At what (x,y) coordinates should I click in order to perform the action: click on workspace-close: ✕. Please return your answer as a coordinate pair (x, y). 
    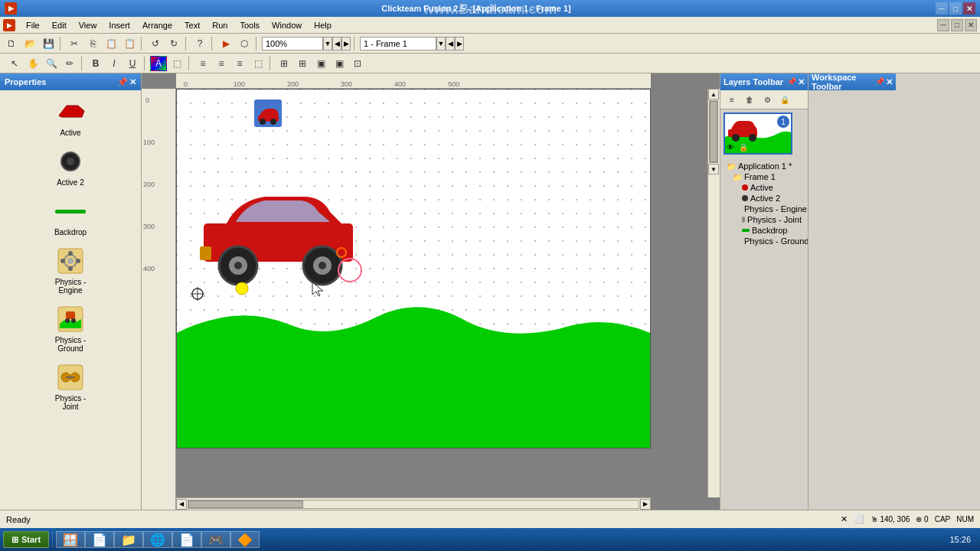
    Looking at the image, I should click on (890, 83).